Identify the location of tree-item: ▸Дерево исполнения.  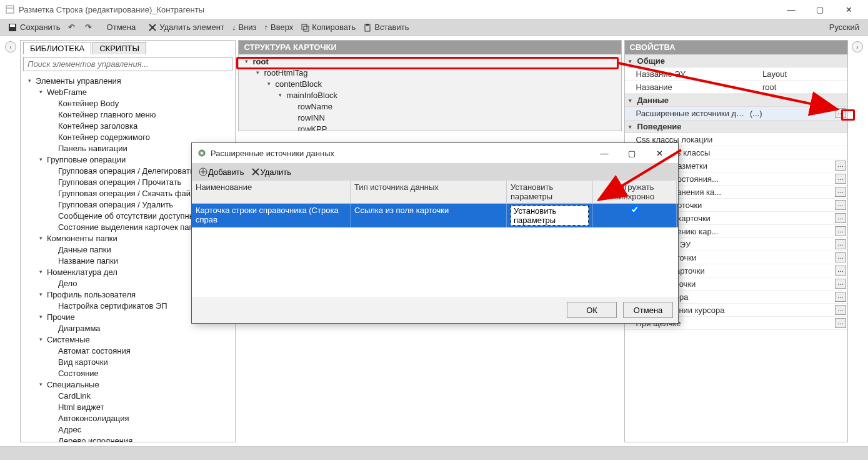
(128, 439).